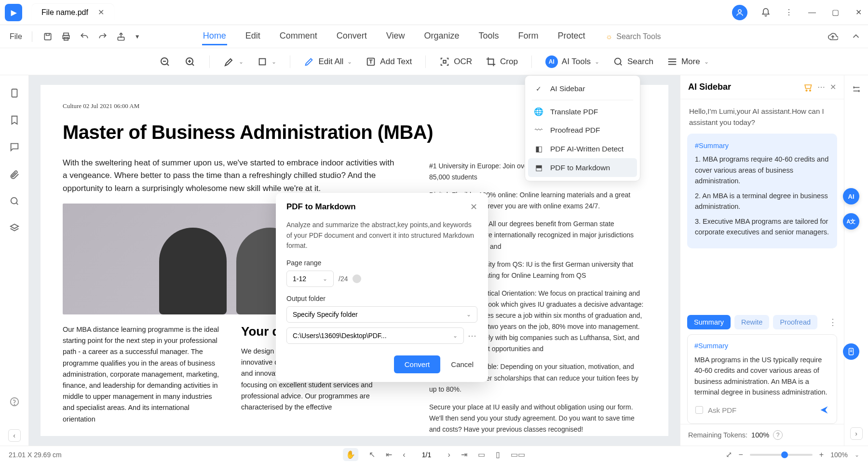 The image size is (868, 463). What do you see at coordinates (642, 37) in the screenshot?
I see `search-tools: ☼` at bounding box center [642, 37].